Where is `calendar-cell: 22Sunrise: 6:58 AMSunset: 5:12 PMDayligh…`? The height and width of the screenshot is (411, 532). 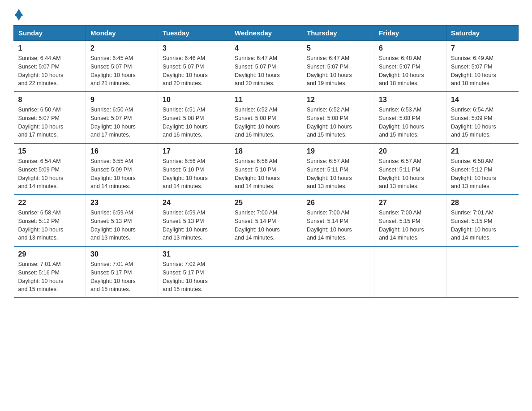
calendar-cell: 22Sunrise: 6:58 AMSunset: 5:12 PMDayligh… is located at coordinates (50, 220).